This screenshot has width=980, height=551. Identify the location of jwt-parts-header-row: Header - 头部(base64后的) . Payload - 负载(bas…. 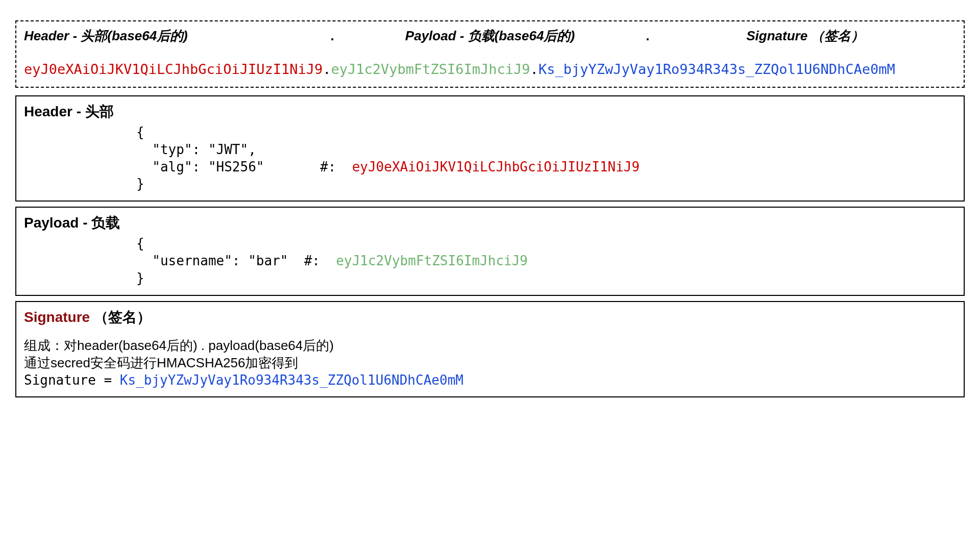
(490, 36).